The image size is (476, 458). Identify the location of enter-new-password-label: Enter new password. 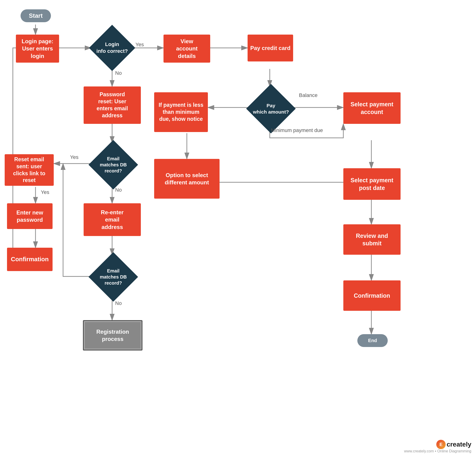
(30, 216).